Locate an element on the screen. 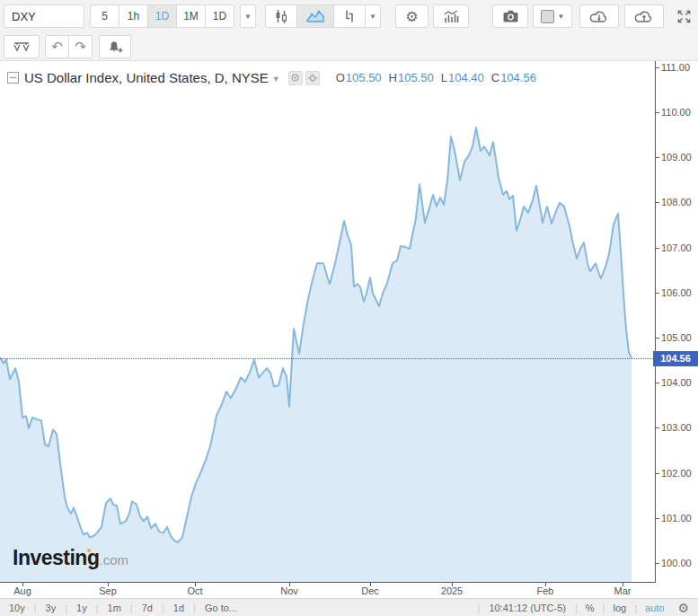  fullscreen-icon is located at coordinates (685, 16).